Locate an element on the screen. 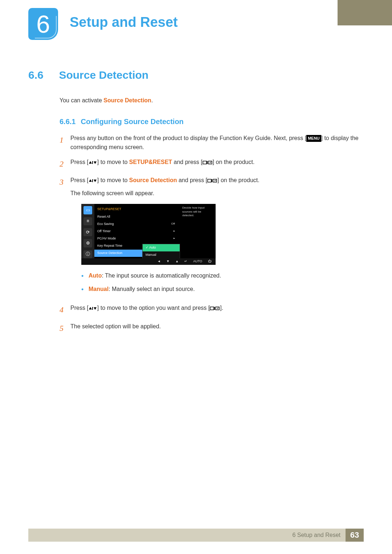 The width and height of the screenshot is (392, 554). step-text: ]. is located at coordinates (221, 308).